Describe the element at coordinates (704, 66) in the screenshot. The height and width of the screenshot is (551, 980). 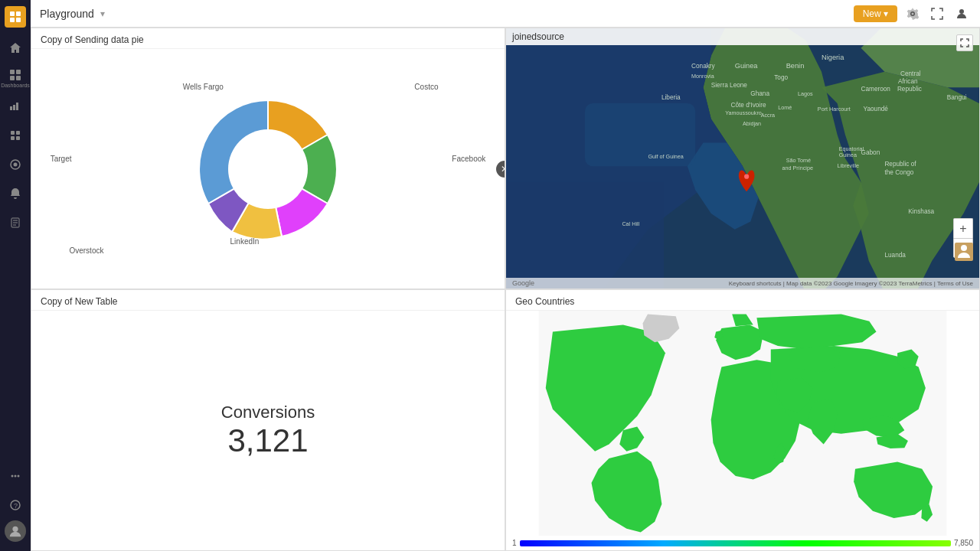
I see `svg-text: Conakry` at that location.